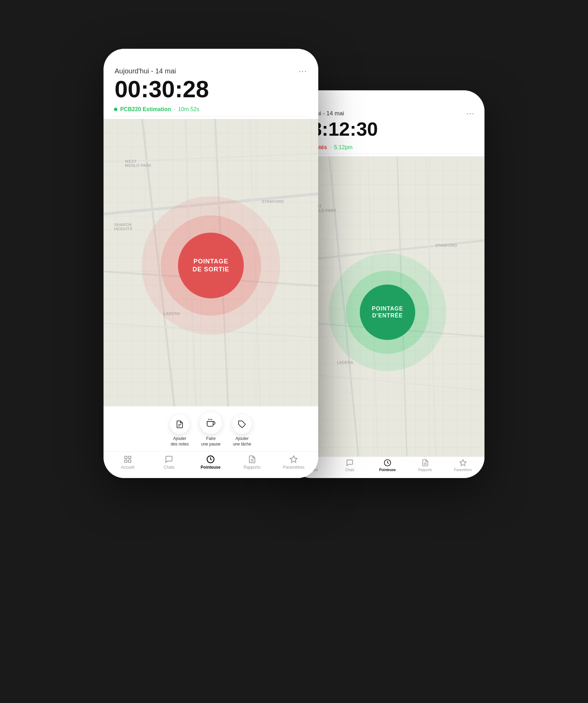 This screenshot has width=588, height=703. I want to click on task-icon-container, so click(242, 424).